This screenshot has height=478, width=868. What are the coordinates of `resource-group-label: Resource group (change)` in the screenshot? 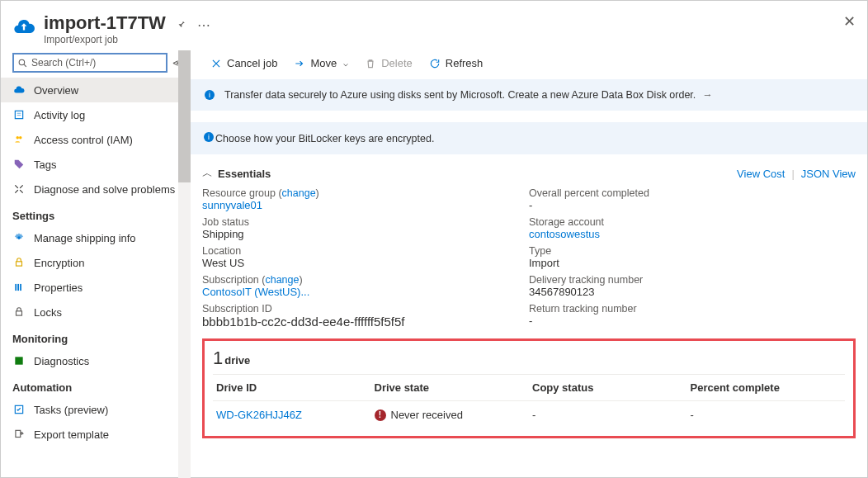 It's located at (366, 193).